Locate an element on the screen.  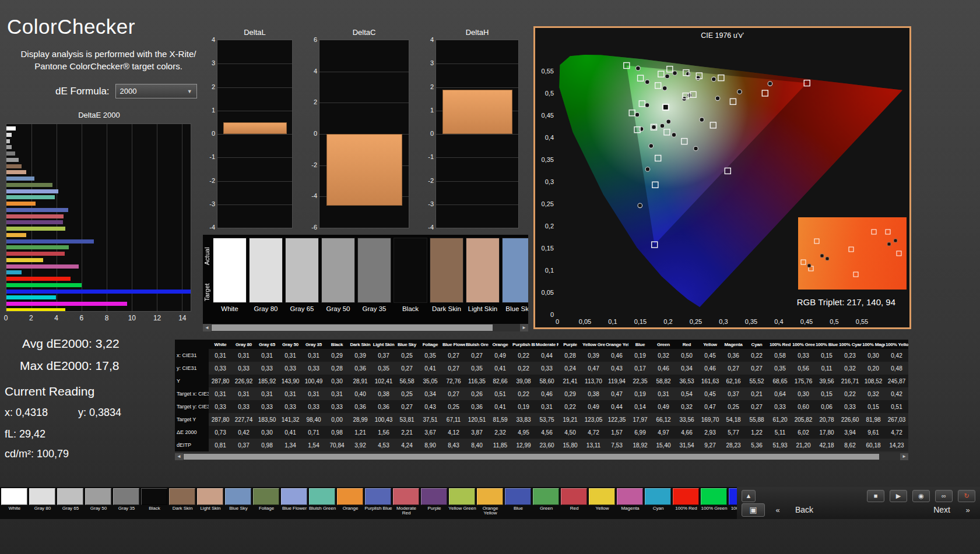
table-cell: 0,20 is located at coordinates (873, 368).